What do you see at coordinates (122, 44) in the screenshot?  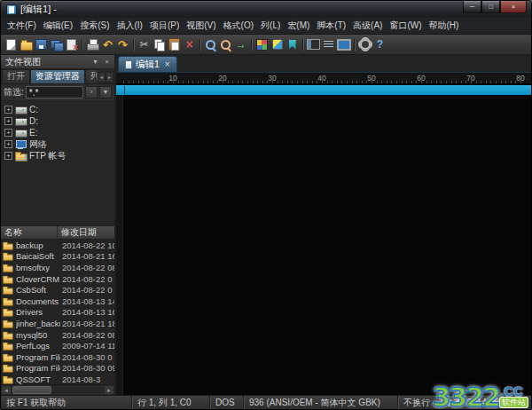 I see `redo-icon` at bounding box center [122, 44].